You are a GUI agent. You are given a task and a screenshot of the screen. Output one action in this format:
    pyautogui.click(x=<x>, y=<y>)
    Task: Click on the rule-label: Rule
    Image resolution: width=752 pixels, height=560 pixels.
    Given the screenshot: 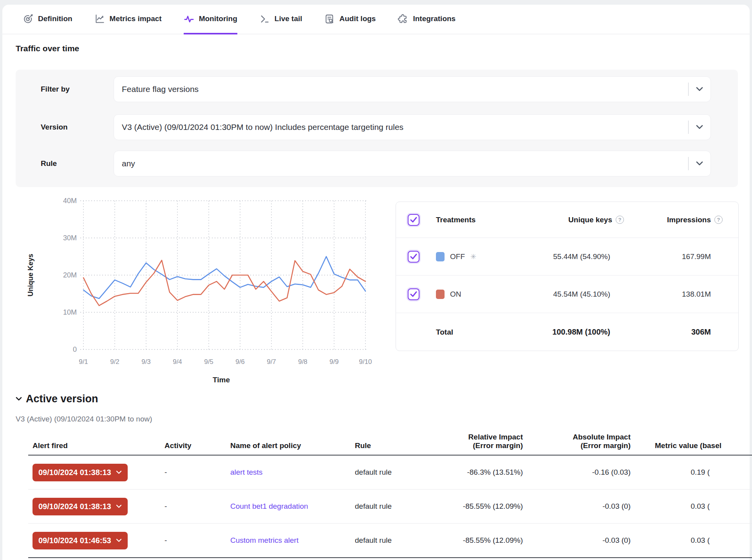 What is the action you would take?
    pyautogui.click(x=49, y=164)
    